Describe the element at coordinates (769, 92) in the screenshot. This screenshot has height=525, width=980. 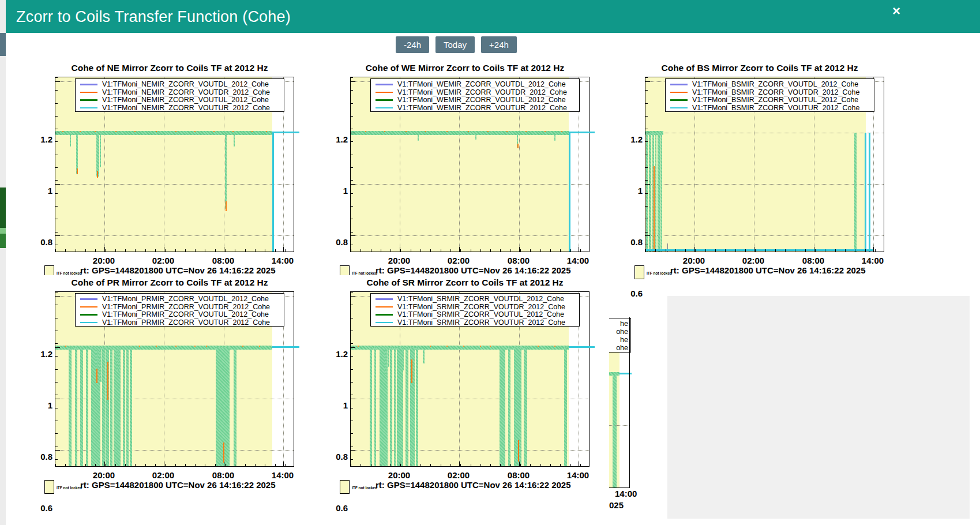
I see `legend-row: V1:TFMoni_BSMIR_ZCORR_VOUTDR_2012_Cohe` at that location.